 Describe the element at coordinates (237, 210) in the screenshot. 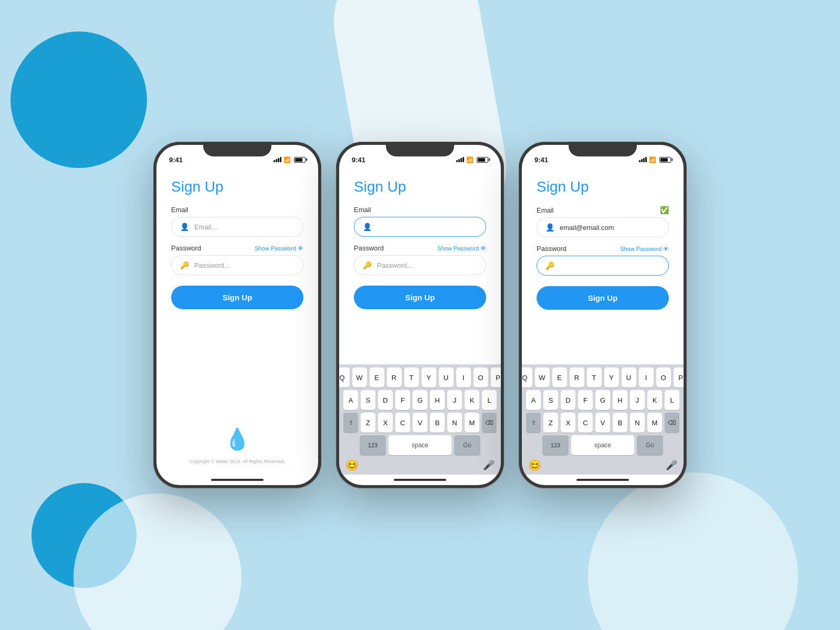

I see `phone-1-email-label-row: Email` at that location.